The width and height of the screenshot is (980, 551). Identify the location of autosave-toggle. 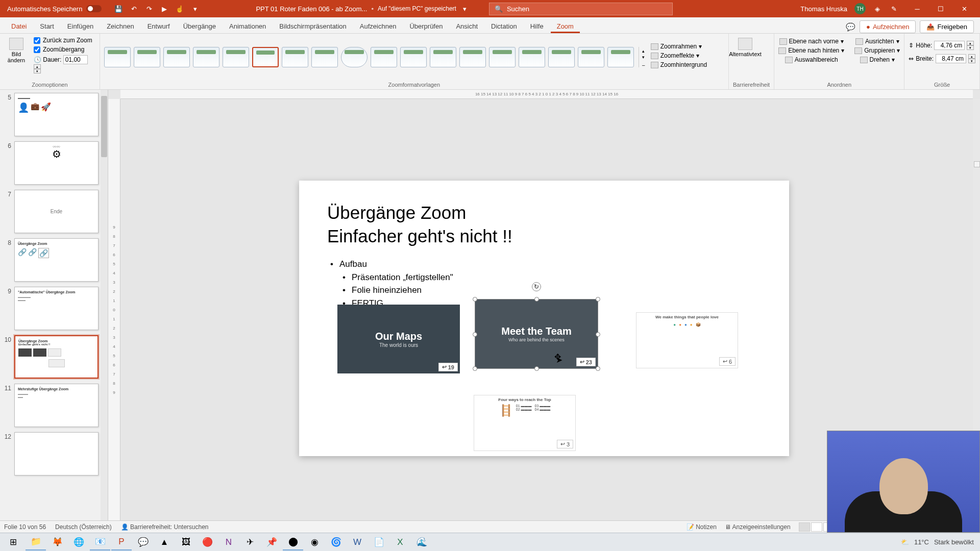
(94, 9).